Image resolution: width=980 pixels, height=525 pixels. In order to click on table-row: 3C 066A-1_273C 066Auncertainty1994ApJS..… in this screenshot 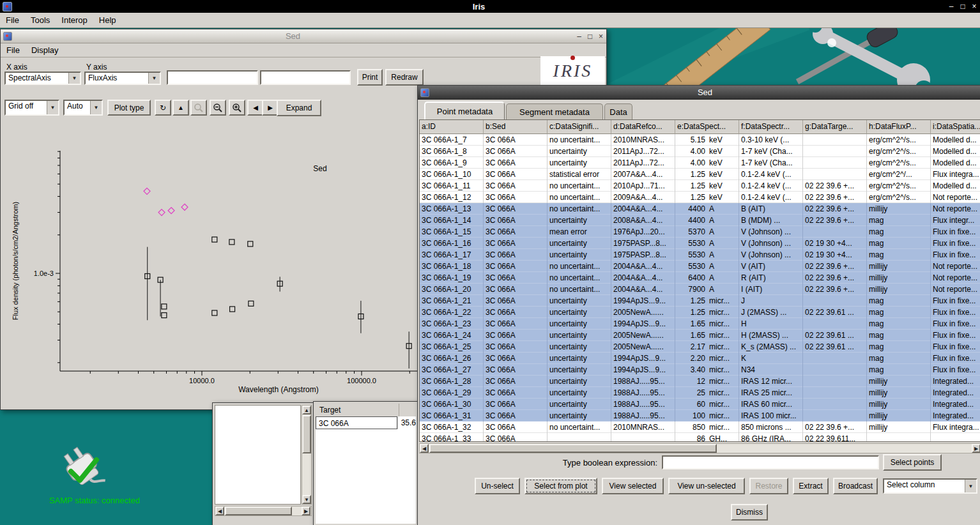, I will do `click(700, 370)`.